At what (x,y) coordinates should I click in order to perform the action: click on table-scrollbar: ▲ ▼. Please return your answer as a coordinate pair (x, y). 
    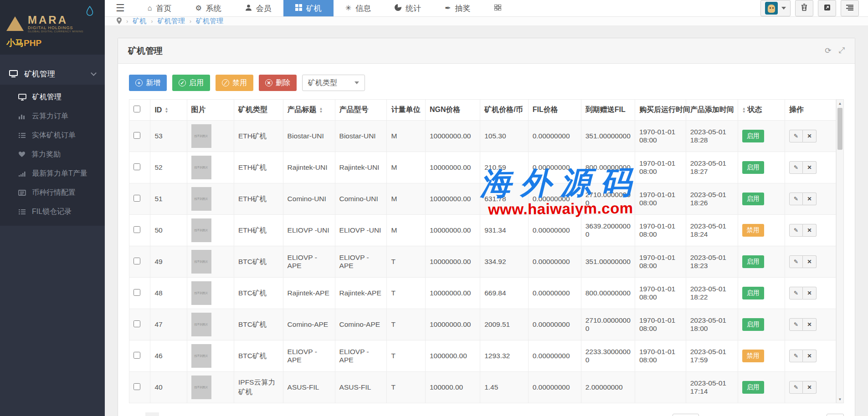
    Looking at the image, I should click on (840, 251).